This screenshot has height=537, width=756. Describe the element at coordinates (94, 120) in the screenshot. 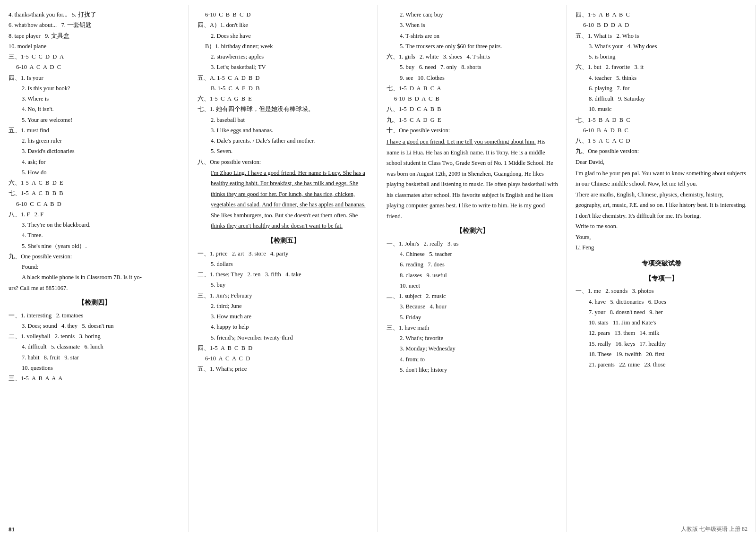

I see `line: 5. Your are welcome!` at that location.